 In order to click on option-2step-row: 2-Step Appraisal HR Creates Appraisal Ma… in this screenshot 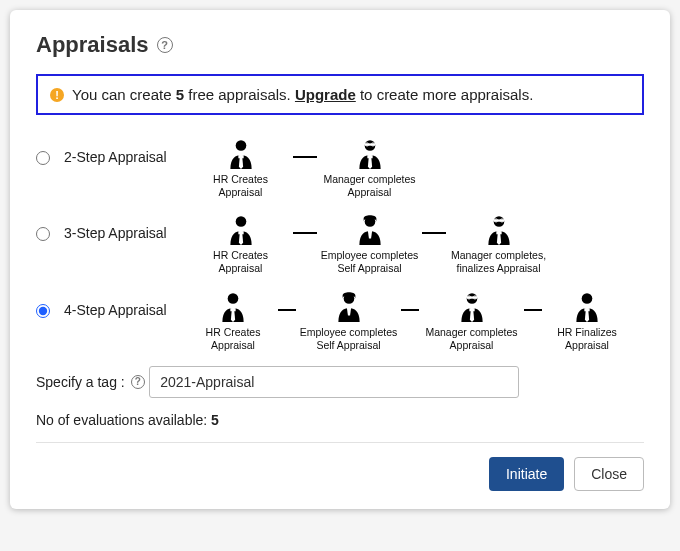, I will do `click(340, 168)`.